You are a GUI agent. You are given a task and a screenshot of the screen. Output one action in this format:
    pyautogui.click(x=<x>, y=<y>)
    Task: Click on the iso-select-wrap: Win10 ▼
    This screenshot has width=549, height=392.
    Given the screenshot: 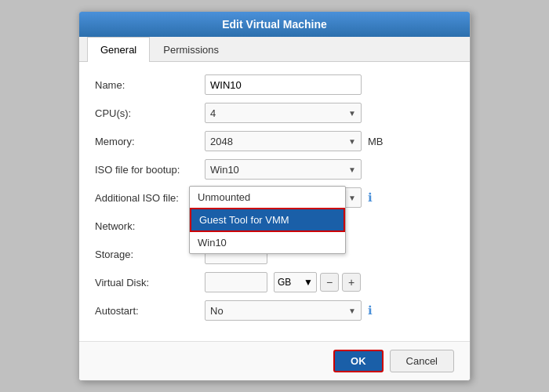 What is the action you would take?
    pyautogui.click(x=283, y=169)
    